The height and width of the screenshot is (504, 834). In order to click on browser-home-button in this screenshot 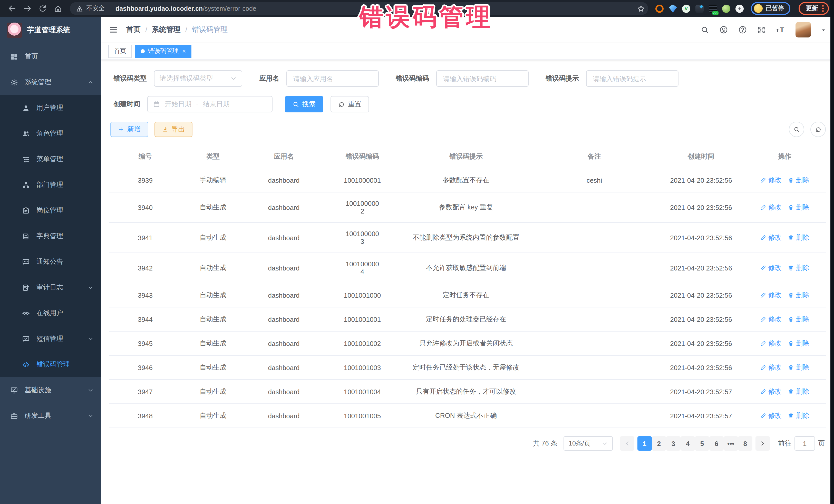, I will do `click(58, 8)`.